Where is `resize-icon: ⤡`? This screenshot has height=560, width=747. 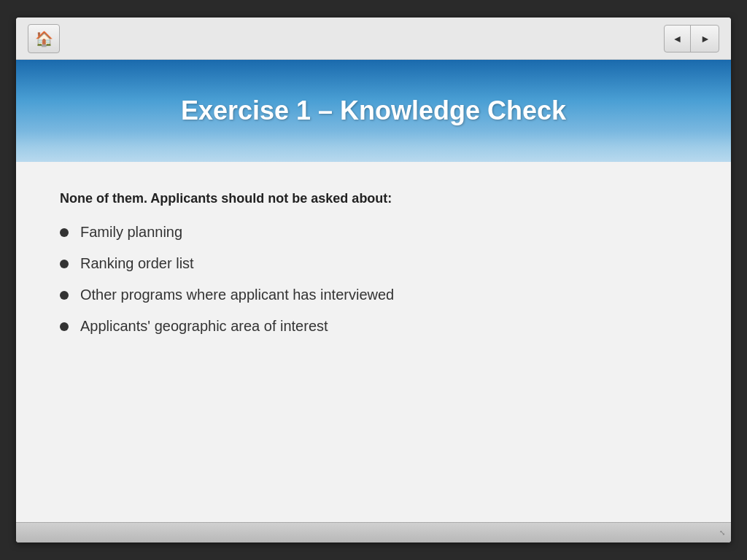
resize-icon: ⤡ is located at coordinates (722, 532).